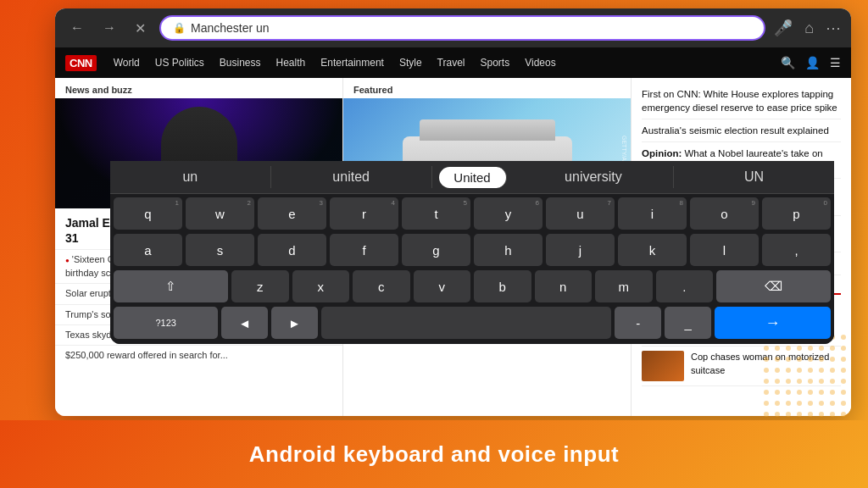 This screenshot has width=868, height=488. I want to click on lock-icon: 🔒, so click(180, 28).